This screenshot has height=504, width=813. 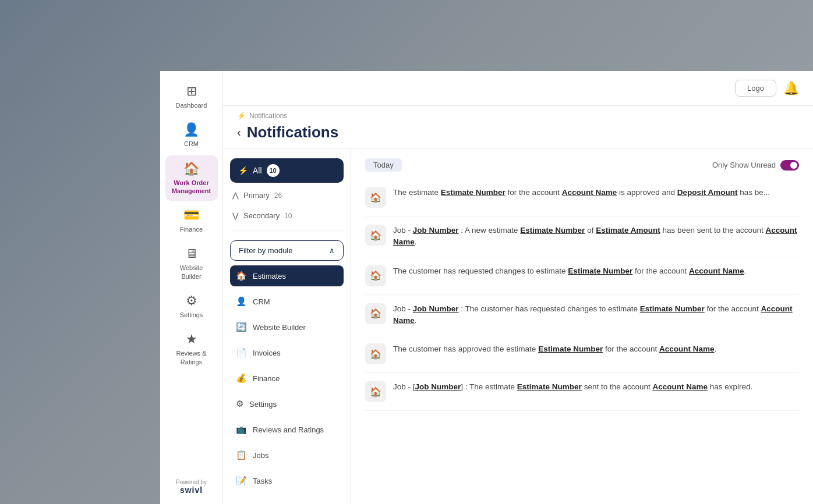 I want to click on notification-text: Job - [Job Number] : The estimate Estima…, so click(x=573, y=387).